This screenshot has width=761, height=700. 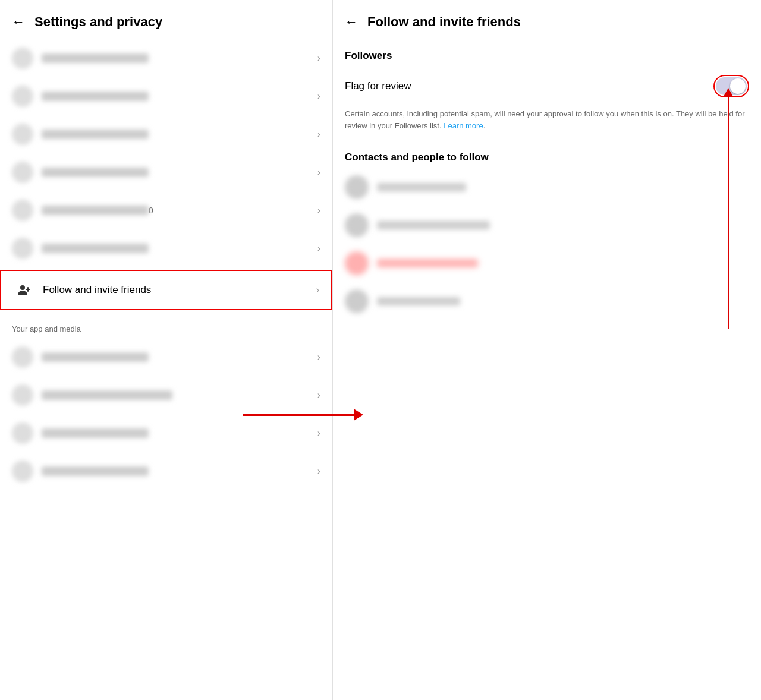 What do you see at coordinates (151, 210) in the screenshot?
I see `menu-badge-5: 0` at bounding box center [151, 210].